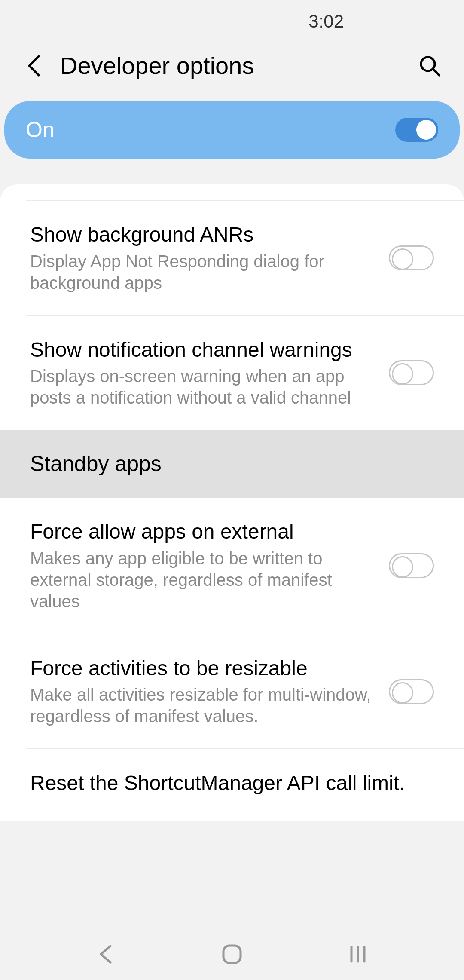  Describe the element at coordinates (34, 66) in the screenshot. I see `back-button` at that location.